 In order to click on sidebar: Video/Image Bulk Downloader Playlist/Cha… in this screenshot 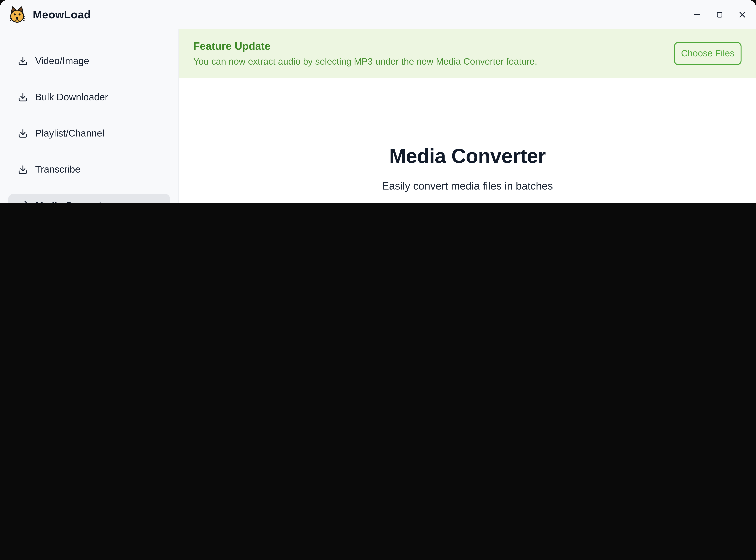, I will do `click(89, 116)`.